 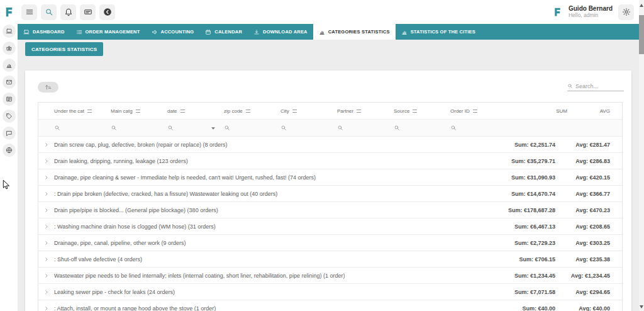 I want to click on caret-down-icon, so click(x=213, y=128).